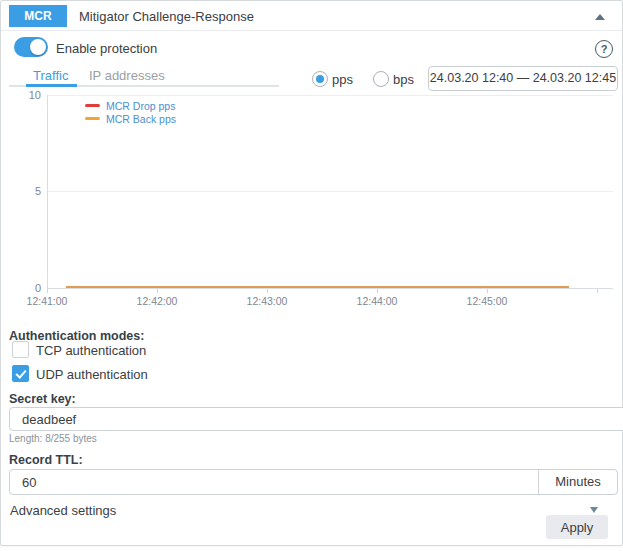 This screenshot has height=551, width=623. What do you see at coordinates (92, 374) in the screenshot?
I see `udp-auth-label: UDP authentication` at bounding box center [92, 374].